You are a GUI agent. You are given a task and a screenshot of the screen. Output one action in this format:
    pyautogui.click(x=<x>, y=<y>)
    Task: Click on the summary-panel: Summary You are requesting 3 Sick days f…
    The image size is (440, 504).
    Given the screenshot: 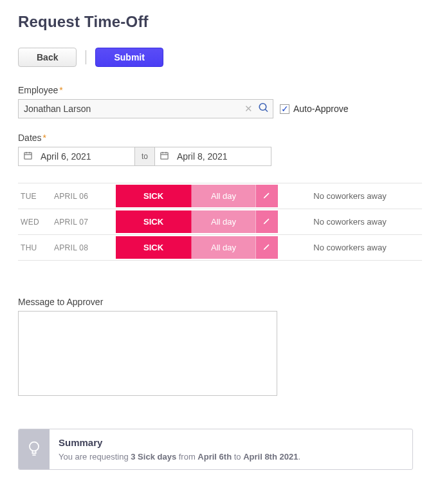 What is the action you would take?
    pyautogui.click(x=215, y=449)
    